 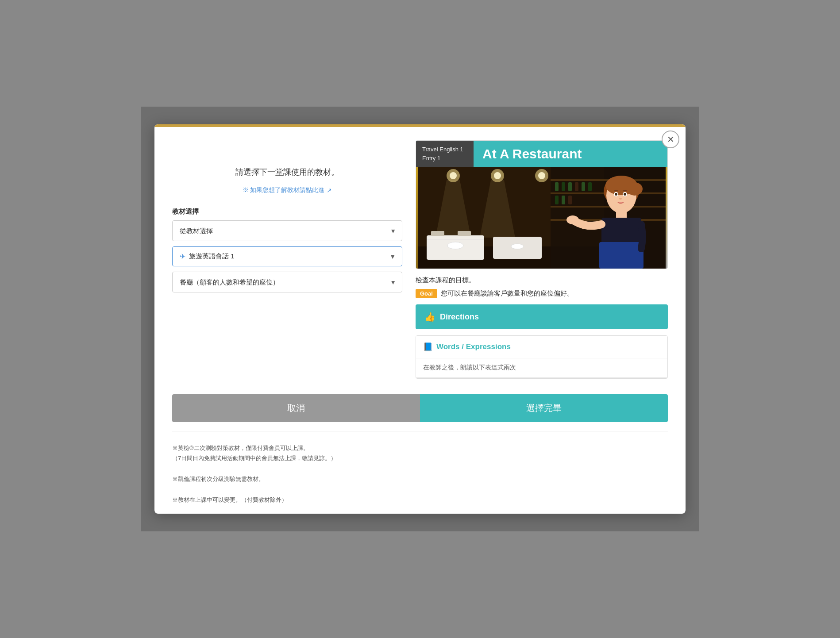 What do you see at coordinates (182, 257) in the screenshot?
I see `plane-icon: ✈` at bounding box center [182, 257].